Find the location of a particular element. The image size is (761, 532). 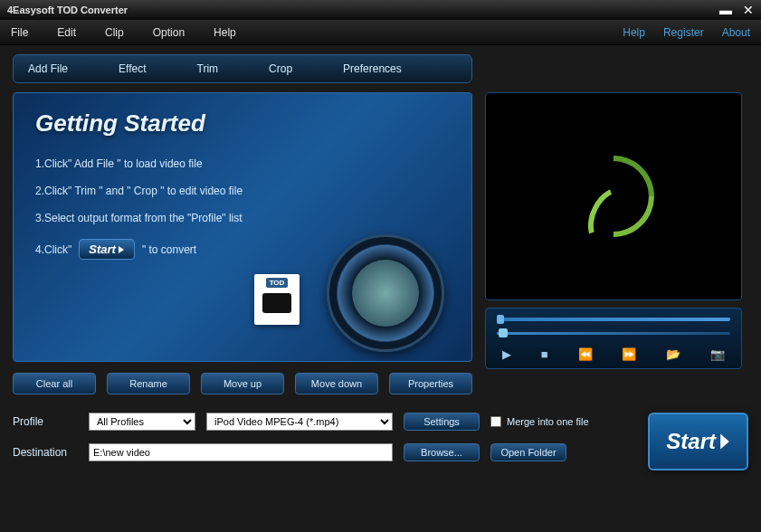

toolbar-crop: Crop is located at coordinates (281, 69).